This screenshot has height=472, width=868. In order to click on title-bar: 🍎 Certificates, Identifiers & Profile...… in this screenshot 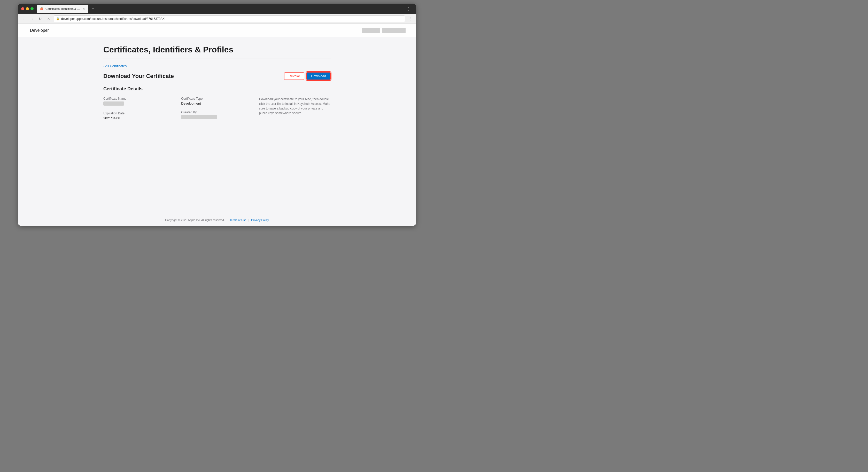, I will do `click(217, 9)`.